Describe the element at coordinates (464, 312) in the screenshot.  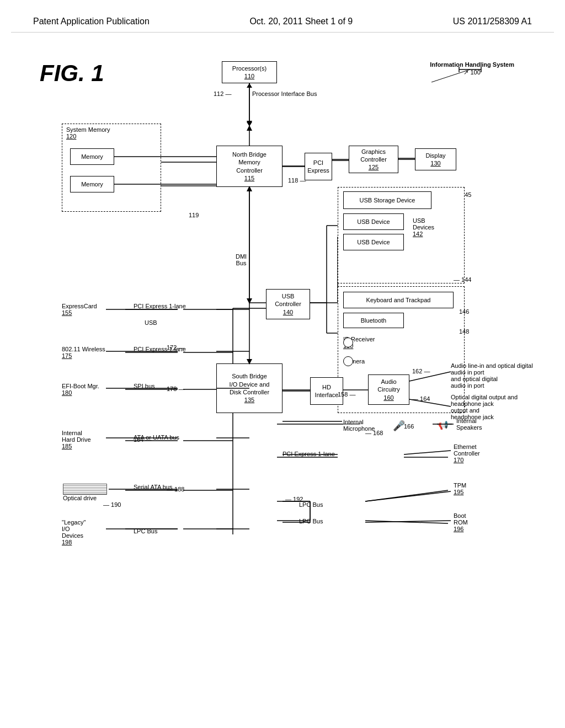
I see `ref-146: 146` at that location.